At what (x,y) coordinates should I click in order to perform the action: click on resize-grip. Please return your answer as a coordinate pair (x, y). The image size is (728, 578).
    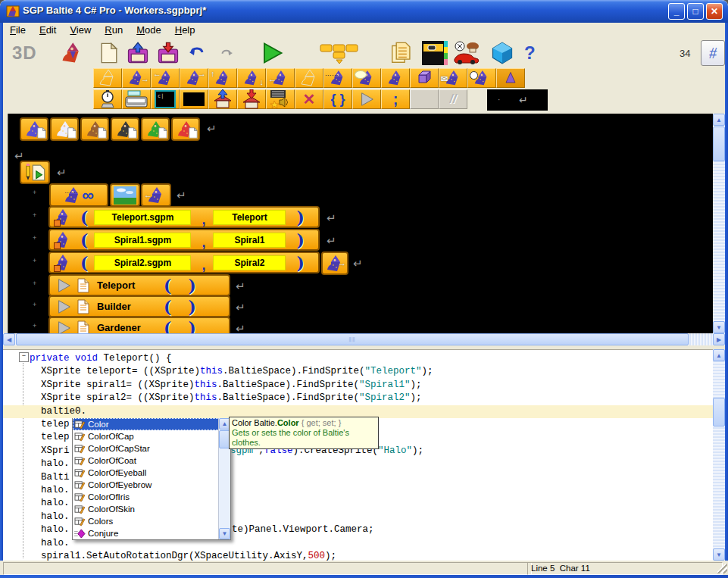
    Looking at the image, I should click on (723, 568).